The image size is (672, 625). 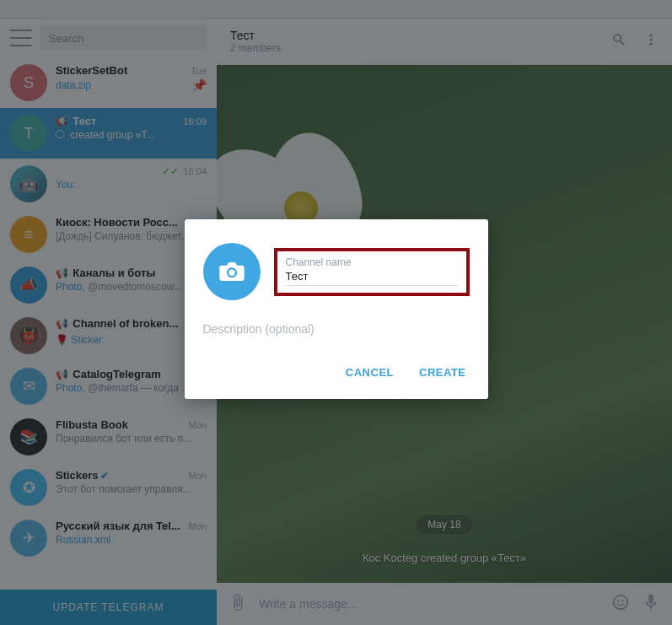 What do you see at coordinates (369, 373) in the screenshot?
I see `cancel-button: CANCEL` at bounding box center [369, 373].